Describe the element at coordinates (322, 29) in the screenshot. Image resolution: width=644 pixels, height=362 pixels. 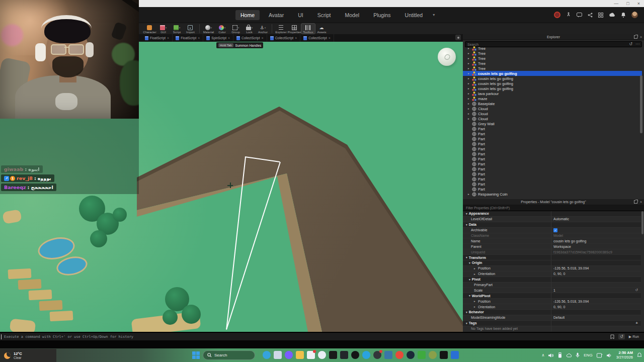
I see `ribbon-button-assets: ☁ Assets` at that location.